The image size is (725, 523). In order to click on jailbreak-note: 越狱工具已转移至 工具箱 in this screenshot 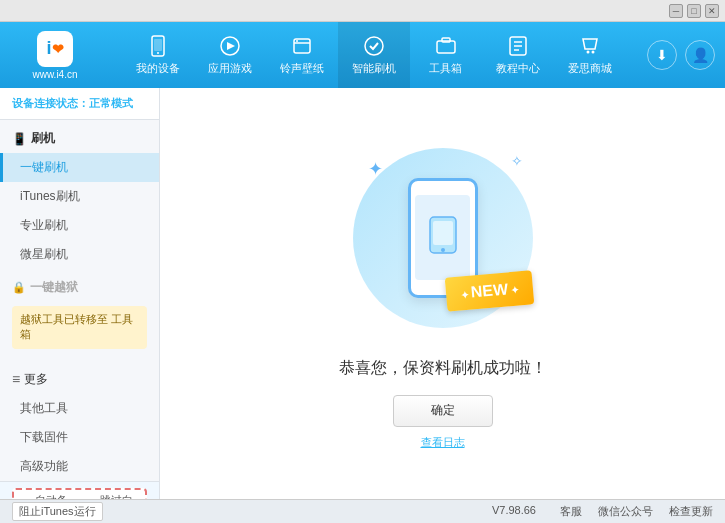, I will do `click(80, 328)`.